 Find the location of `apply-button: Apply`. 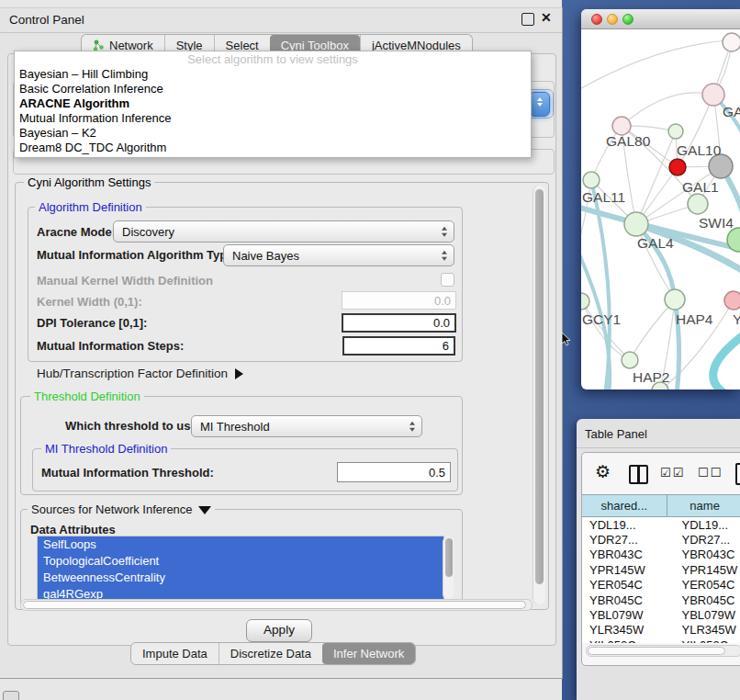

apply-button: Apply is located at coordinates (279, 630).